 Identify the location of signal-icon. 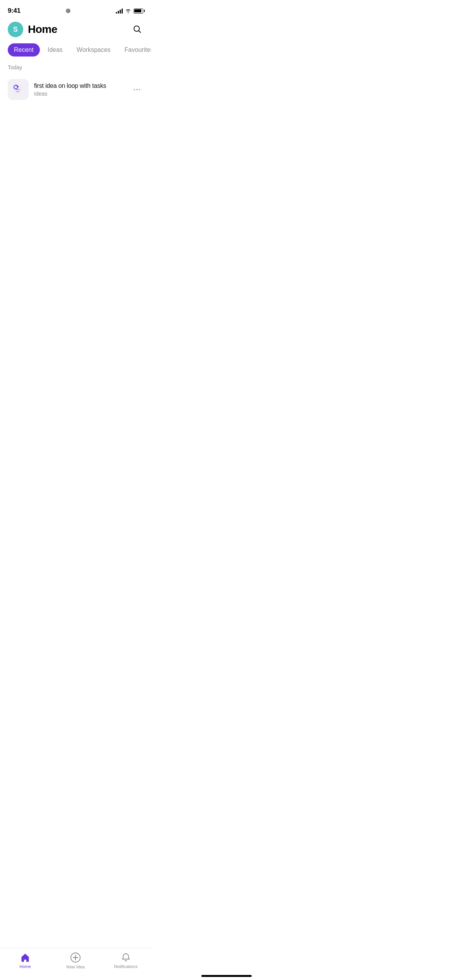
(119, 11).